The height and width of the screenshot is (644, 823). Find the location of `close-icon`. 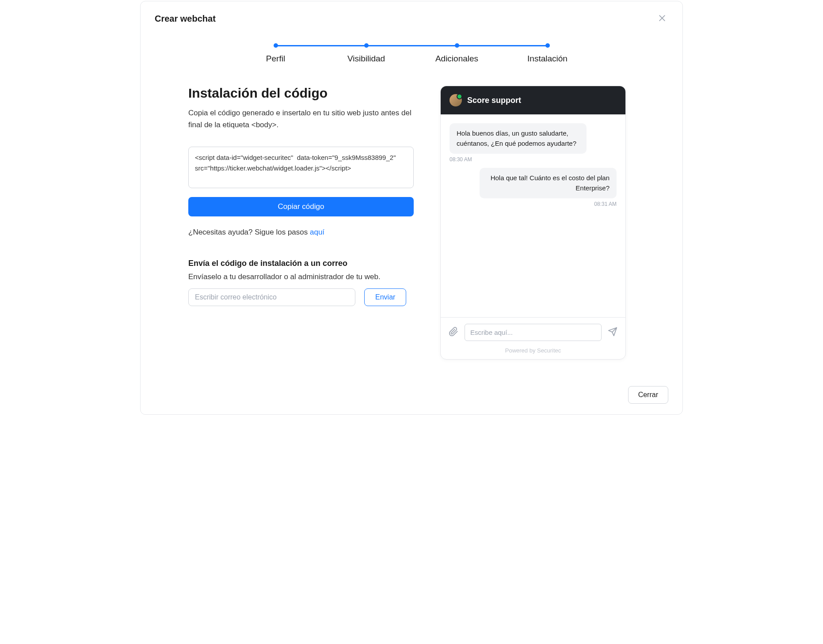

close-icon is located at coordinates (662, 18).